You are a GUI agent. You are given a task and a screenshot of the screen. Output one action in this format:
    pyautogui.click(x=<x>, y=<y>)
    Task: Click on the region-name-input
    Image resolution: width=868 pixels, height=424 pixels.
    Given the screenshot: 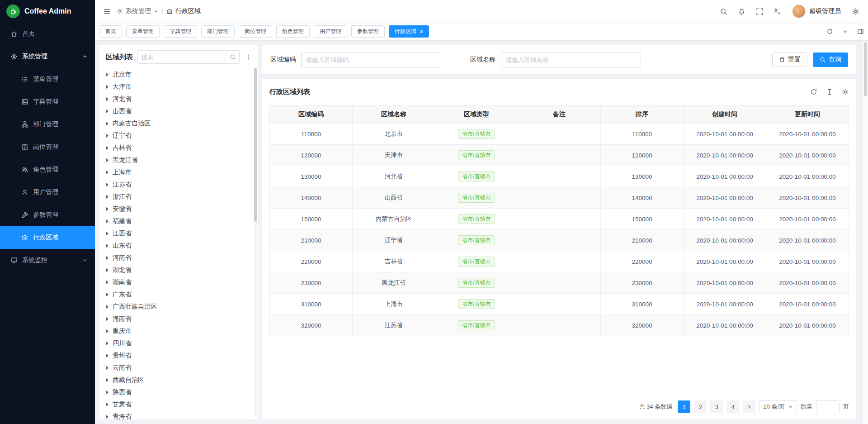 What is the action you would take?
    pyautogui.click(x=571, y=60)
    